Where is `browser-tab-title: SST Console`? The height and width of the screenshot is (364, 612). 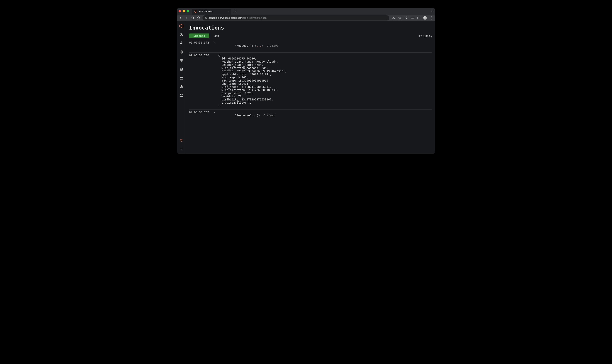 browser-tab-title: SST Console is located at coordinates (205, 12).